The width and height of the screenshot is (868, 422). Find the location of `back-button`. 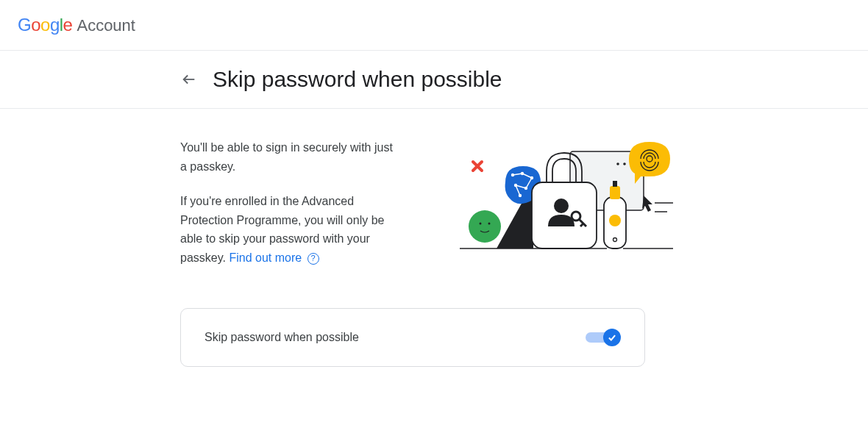

back-button is located at coordinates (189, 79).